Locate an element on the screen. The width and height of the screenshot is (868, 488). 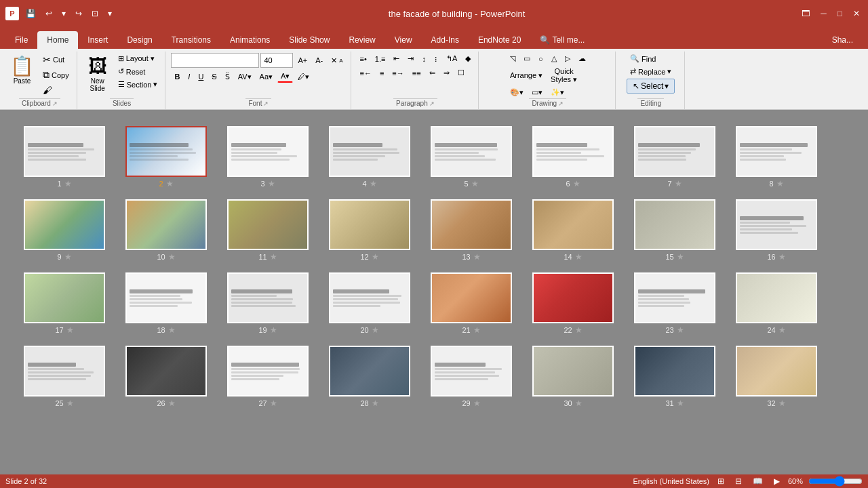
shape-fill-button: 🎨▾ is located at coordinates (517, 92).